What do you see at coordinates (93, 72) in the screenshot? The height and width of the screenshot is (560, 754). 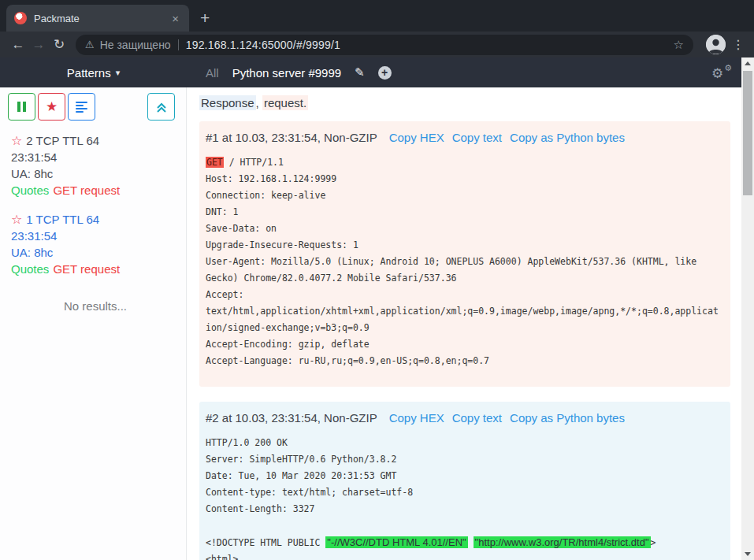 I see `patterns-dropdown: Patterns ▾` at bounding box center [93, 72].